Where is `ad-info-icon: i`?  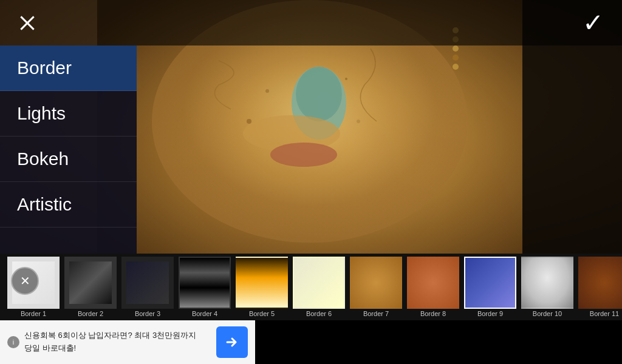 ad-info-icon: i is located at coordinates (13, 342).